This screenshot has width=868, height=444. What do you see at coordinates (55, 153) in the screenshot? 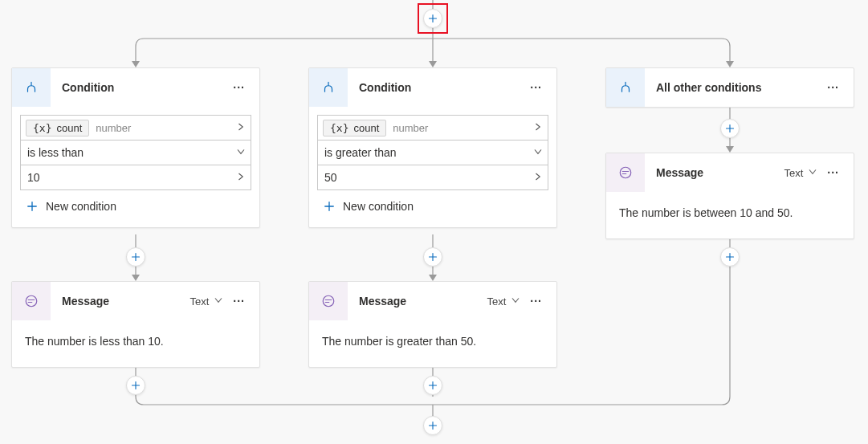
I see `operator-label: is less than` at bounding box center [55, 153].